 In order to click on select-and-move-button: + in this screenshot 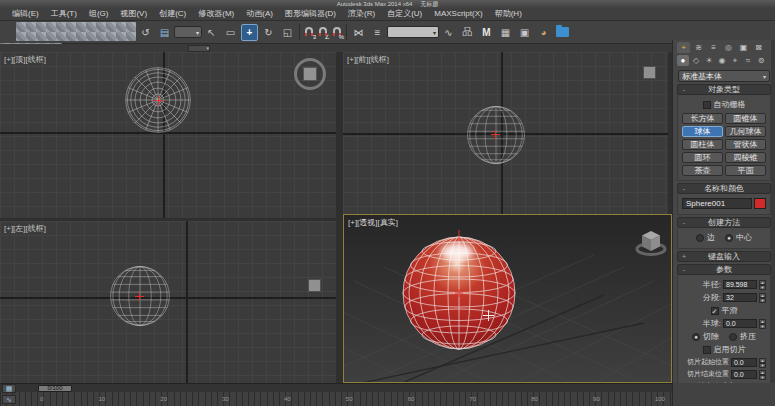, I will do `click(250, 32)`.